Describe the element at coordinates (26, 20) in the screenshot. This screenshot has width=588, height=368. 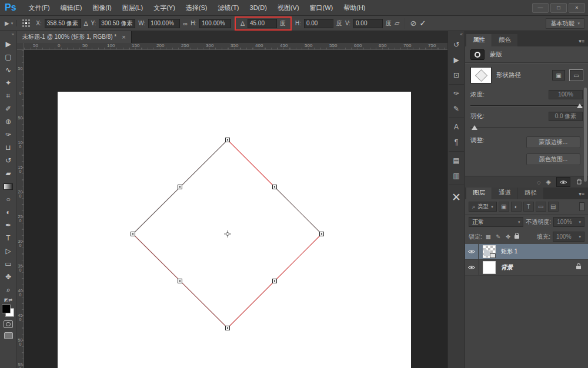
I see `ref-n` at that location.